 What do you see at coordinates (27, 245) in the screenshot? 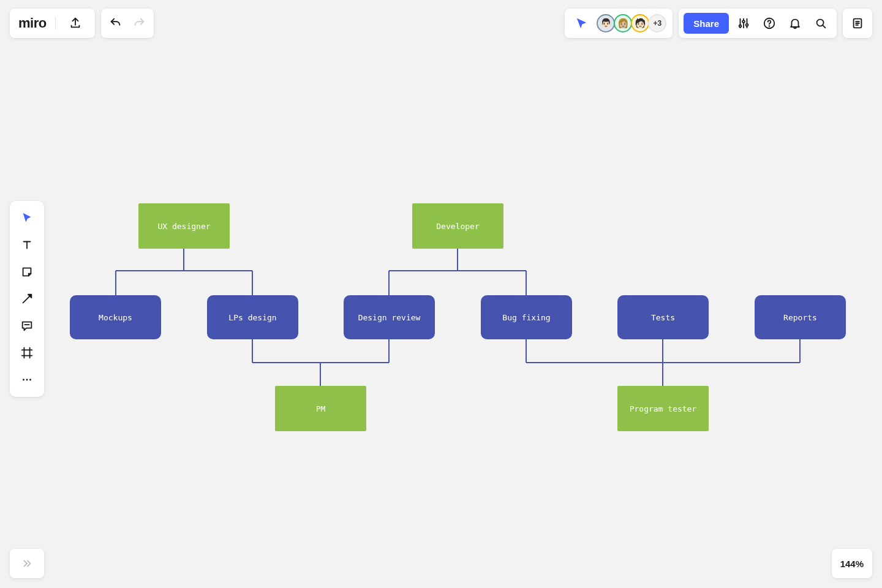
I see `tool-text` at bounding box center [27, 245].